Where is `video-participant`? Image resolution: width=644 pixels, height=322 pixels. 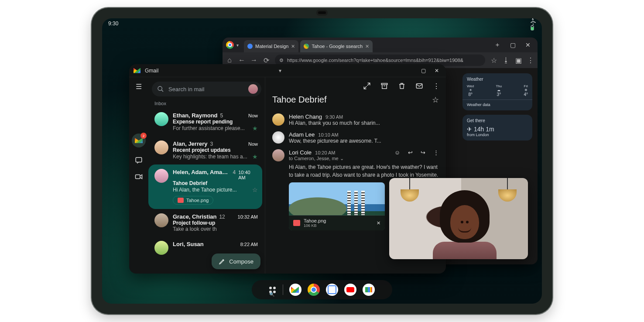 video-participant is located at coordinates (465, 225).